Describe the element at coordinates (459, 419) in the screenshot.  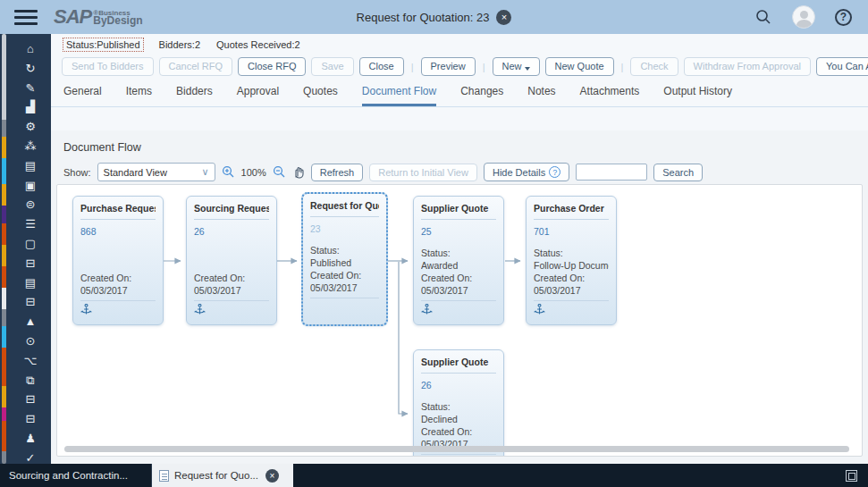
I see `status-value: Declined` at that location.